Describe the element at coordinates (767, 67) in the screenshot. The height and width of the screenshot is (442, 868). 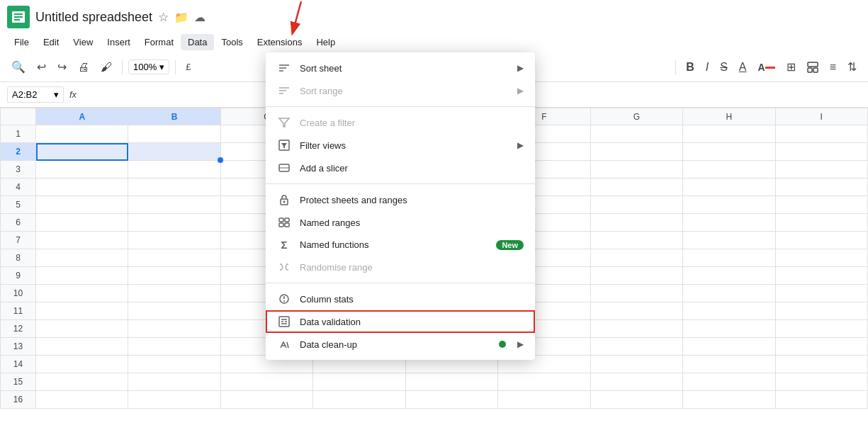
I see `fill-color-button: A` at that location.